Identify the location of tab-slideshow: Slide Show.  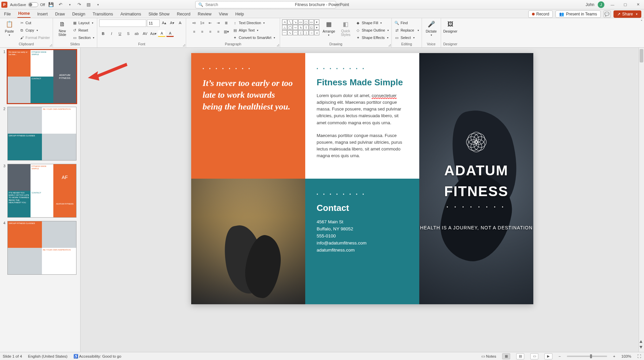
(159, 14).